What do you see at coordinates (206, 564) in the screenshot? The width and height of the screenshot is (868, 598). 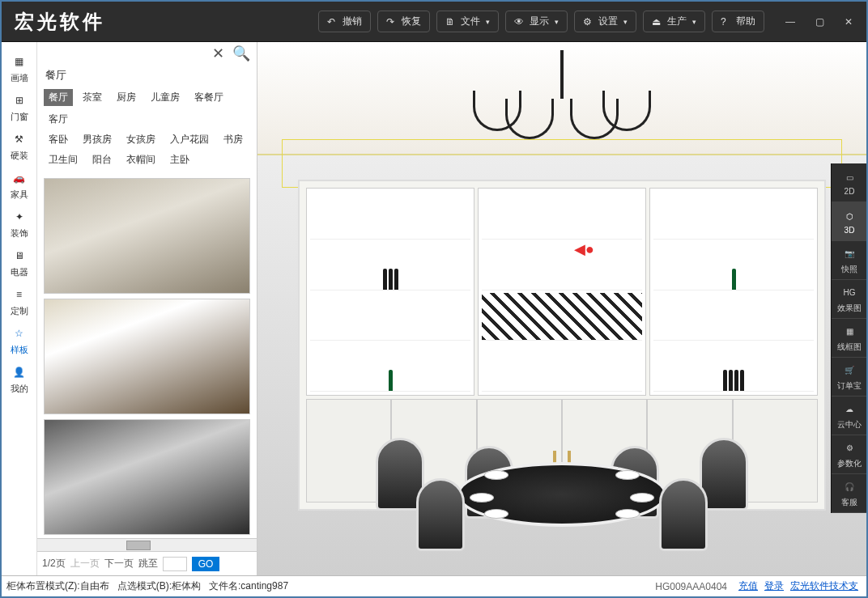 I see `go-button: GO` at bounding box center [206, 564].